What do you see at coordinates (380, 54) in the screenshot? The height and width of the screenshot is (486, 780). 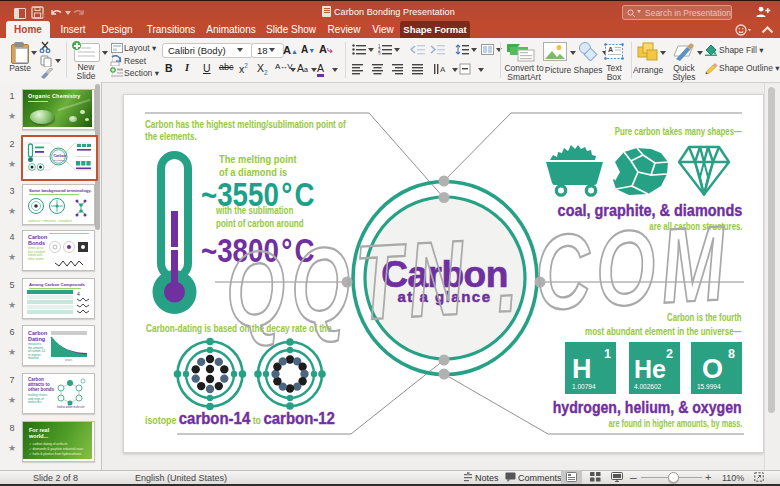 I see `svg-text: 3` at bounding box center [380, 54].